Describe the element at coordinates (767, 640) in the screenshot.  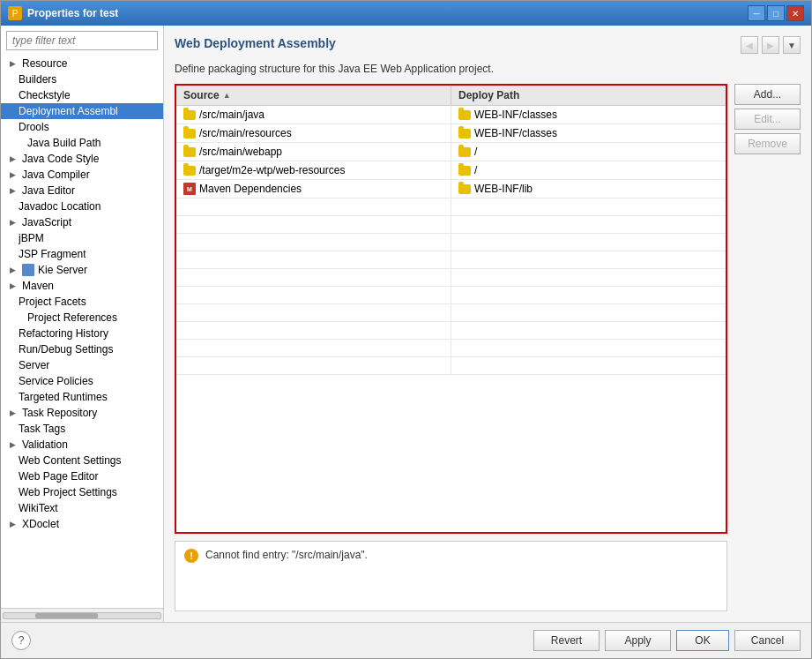
I see `cancel-button: Cancel` at that location.